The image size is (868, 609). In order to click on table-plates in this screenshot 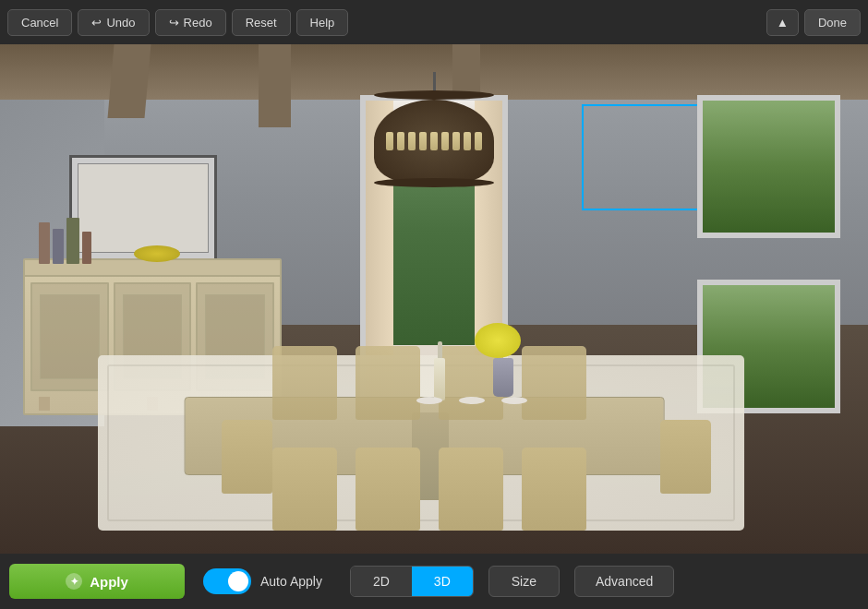, I will do `click(472, 400)`.